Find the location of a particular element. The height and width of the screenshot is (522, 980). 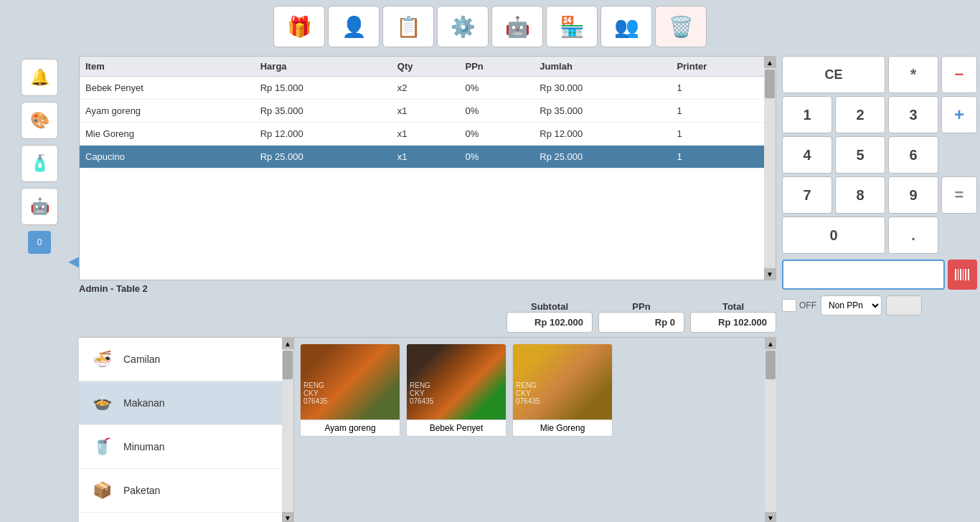

num-6: 6 is located at coordinates (913, 155).